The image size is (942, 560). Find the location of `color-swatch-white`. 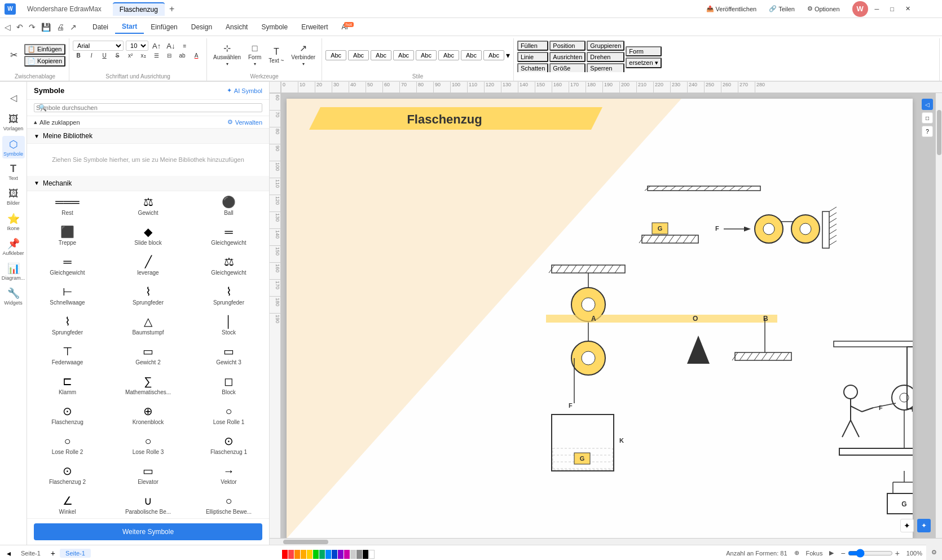

color-swatch-white is located at coordinates (372, 554).